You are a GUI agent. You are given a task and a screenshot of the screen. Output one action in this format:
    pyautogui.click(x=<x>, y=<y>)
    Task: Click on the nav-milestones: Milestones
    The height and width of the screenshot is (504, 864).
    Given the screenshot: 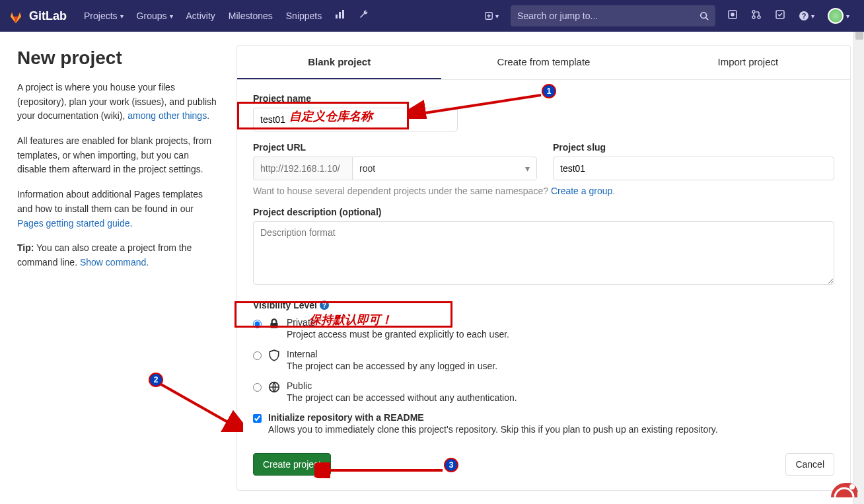 What is the action you would take?
    pyautogui.click(x=251, y=16)
    